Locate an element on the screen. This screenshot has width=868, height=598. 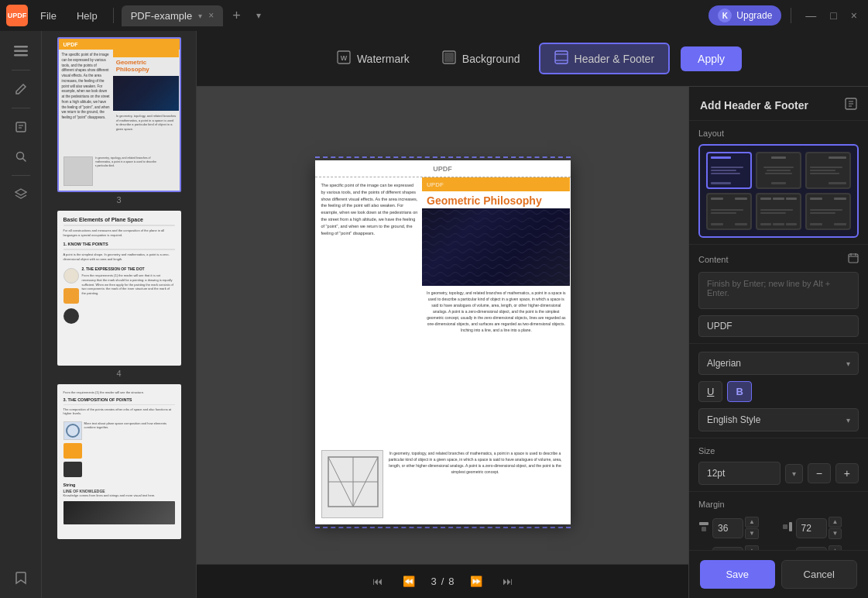
tab-pdf-example: PDF-example ▾ × is located at coordinates (172, 15).